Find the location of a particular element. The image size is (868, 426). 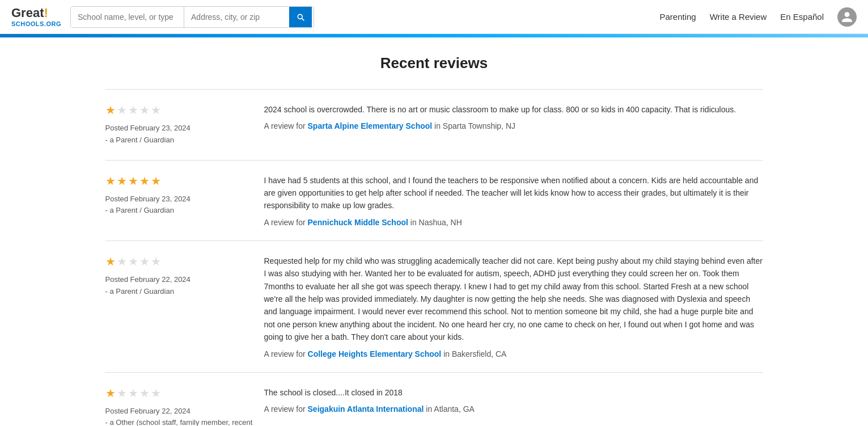

review-meta: Posted February 22, 2024 - a Parent / Gu… is located at coordinates (179, 286).